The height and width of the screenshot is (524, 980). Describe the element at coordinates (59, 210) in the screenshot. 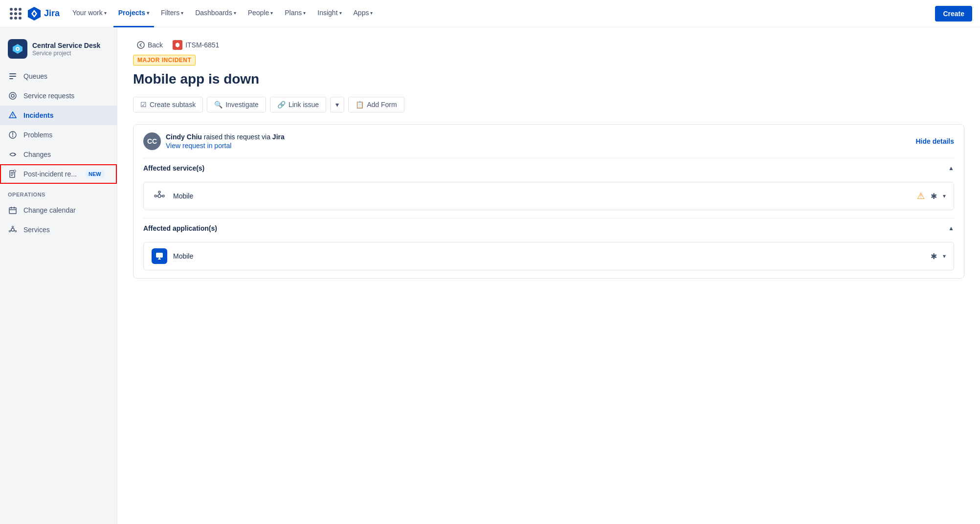

I see `sidebar-item-change-calendar: Change calendar` at that location.